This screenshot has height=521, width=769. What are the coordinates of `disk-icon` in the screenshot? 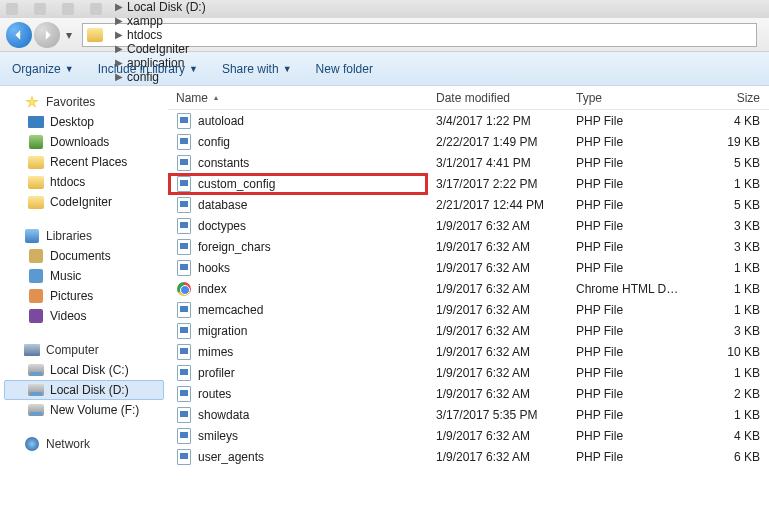 It's located at (36, 390).